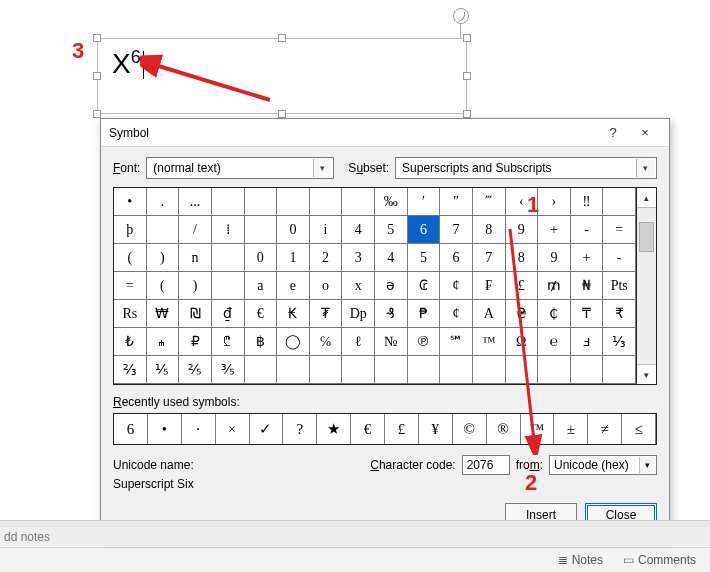  I want to click on recent-symbol-cell: ≠, so click(605, 429).